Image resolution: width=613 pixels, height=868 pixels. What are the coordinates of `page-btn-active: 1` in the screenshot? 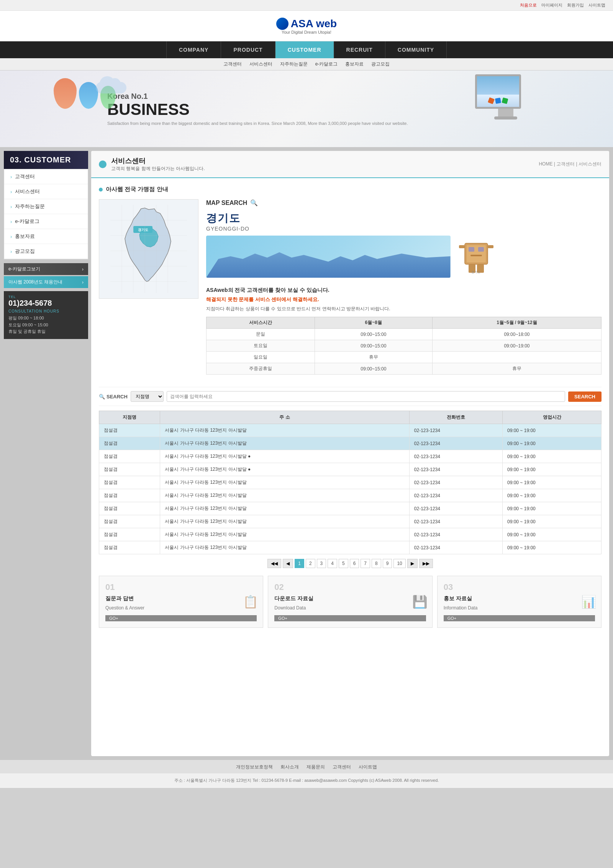 It's located at (300, 563).